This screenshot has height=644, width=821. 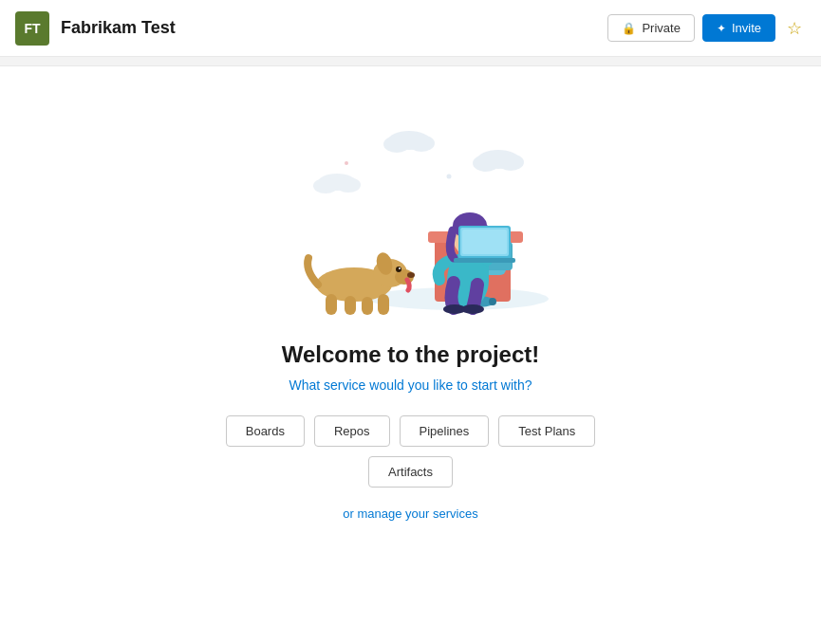 What do you see at coordinates (721, 28) in the screenshot?
I see `invite-icon: ✦` at bounding box center [721, 28].